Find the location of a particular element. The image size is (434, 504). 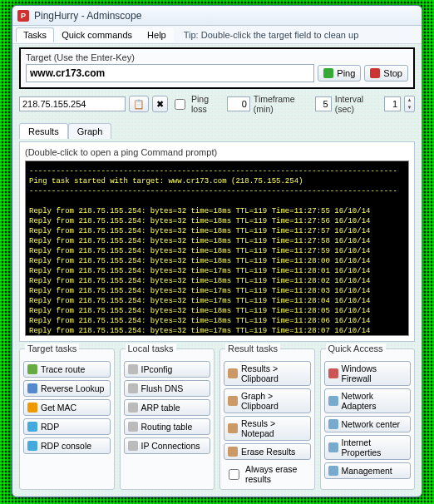

btn-ipconfig-label: IPconfig is located at coordinates (157, 369).